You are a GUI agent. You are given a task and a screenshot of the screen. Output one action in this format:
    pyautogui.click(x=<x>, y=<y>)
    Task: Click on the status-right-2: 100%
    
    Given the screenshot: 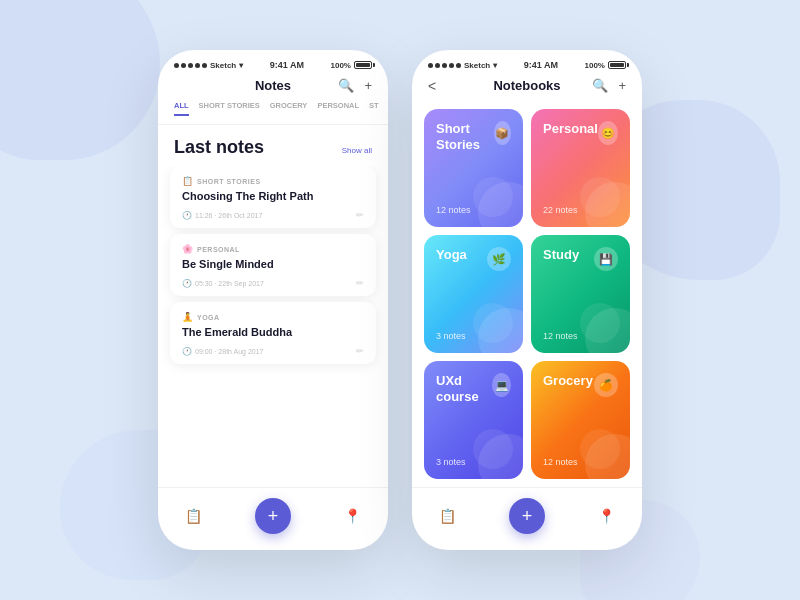 What is the action you would take?
    pyautogui.click(x=606, y=66)
    